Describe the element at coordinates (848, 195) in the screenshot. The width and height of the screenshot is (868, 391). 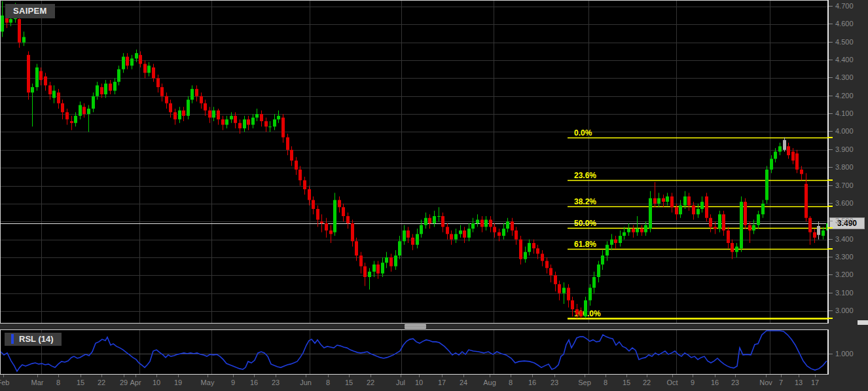
I see `price-axis: 3.490 1.000 4.7004.6004.5004.4004.3004.2…` at that location.